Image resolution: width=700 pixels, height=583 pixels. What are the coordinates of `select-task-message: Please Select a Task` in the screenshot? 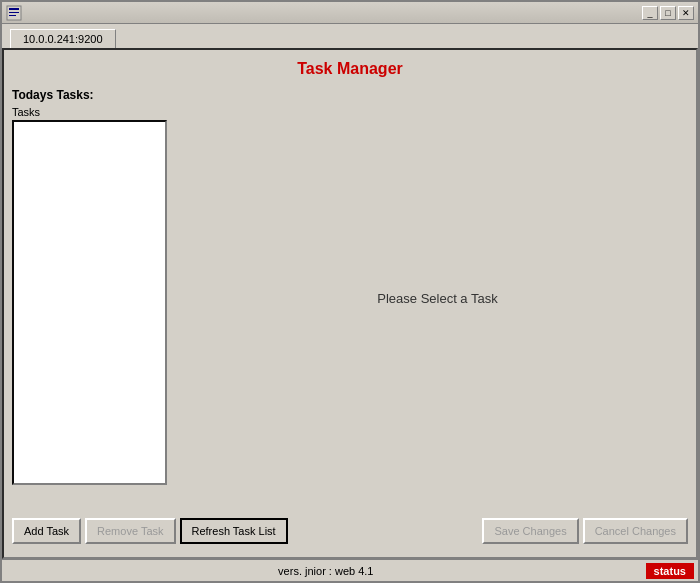 It's located at (437, 298).